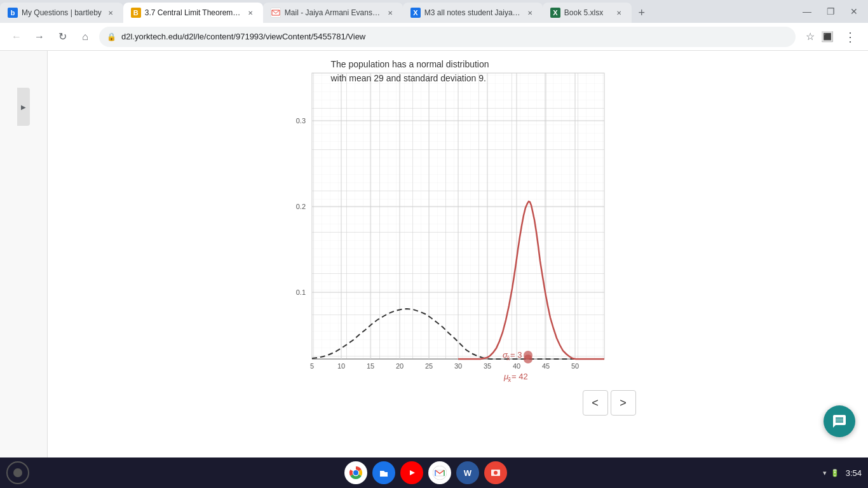  Describe the element at coordinates (831, 473) in the screenshot. I see `status-indicators: ▾ 🔋` at that location.